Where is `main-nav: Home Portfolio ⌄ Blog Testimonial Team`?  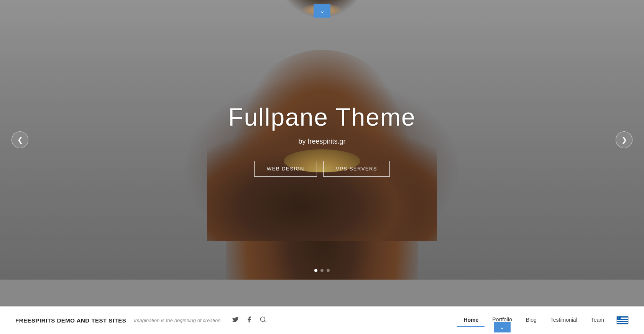
main-nav: Home Portfolio ⌄ Blog Testimonial Team is located at coordinates (543, 320).